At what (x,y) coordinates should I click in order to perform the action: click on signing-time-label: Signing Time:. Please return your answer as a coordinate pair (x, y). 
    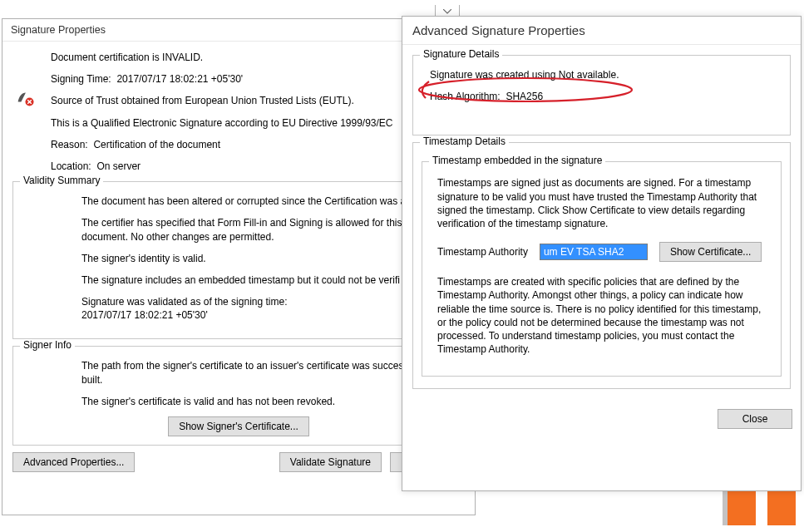
    Looking at the image, I should click on (81, 79).